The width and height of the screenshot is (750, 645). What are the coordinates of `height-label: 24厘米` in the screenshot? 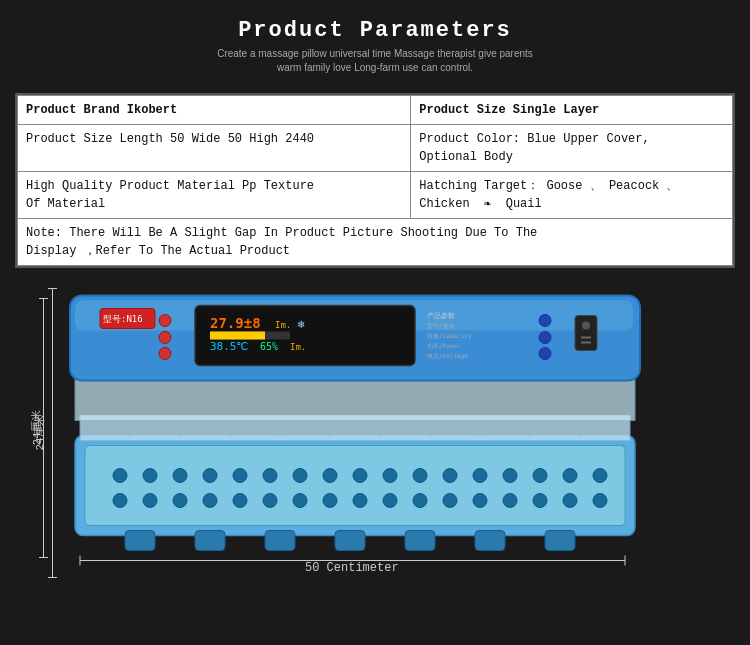 It's located at (36, 428).